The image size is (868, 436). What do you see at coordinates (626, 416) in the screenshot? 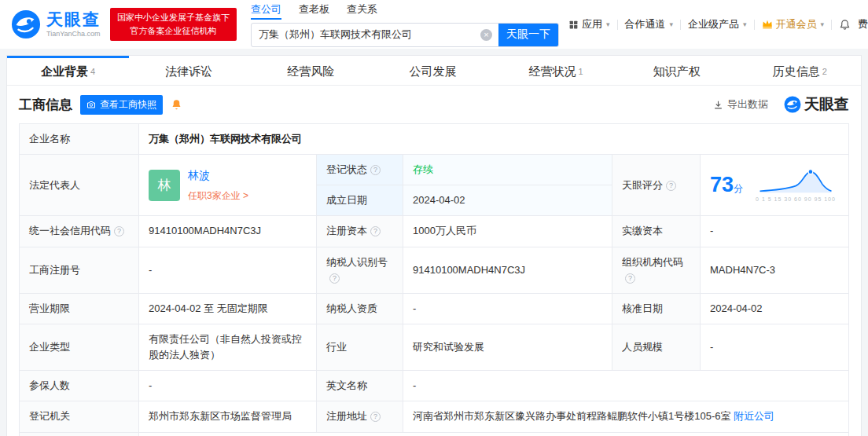
I see `reg-address-cell: 河南省郑州市郑东新区豫兴路办事处前程路鲲鹏软件小镇1号楼105-6室 附近公司` at bounding box center [626, 416].